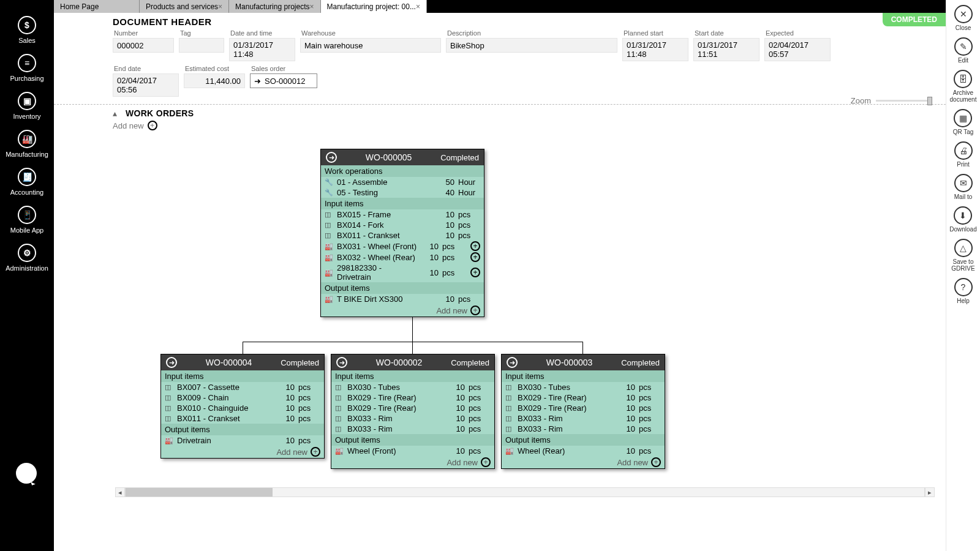 Image resolution: width=980 pixels, height=551 pixels. Describe the element at coordinates (402, 299) in the screenshot. I see `wo-item-row: 🏭 T BIKE Dirt XS300 10 pcs` at that location.